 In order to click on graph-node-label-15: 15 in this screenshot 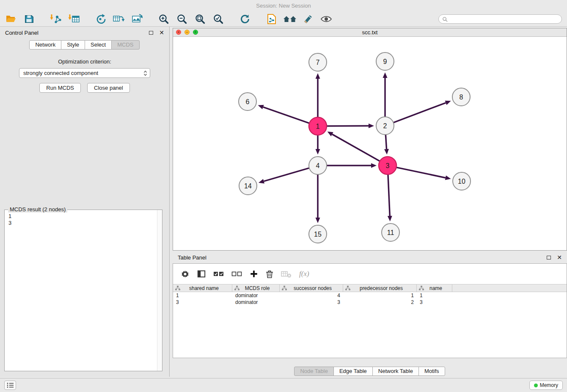, I will do `click(318, 235)`.